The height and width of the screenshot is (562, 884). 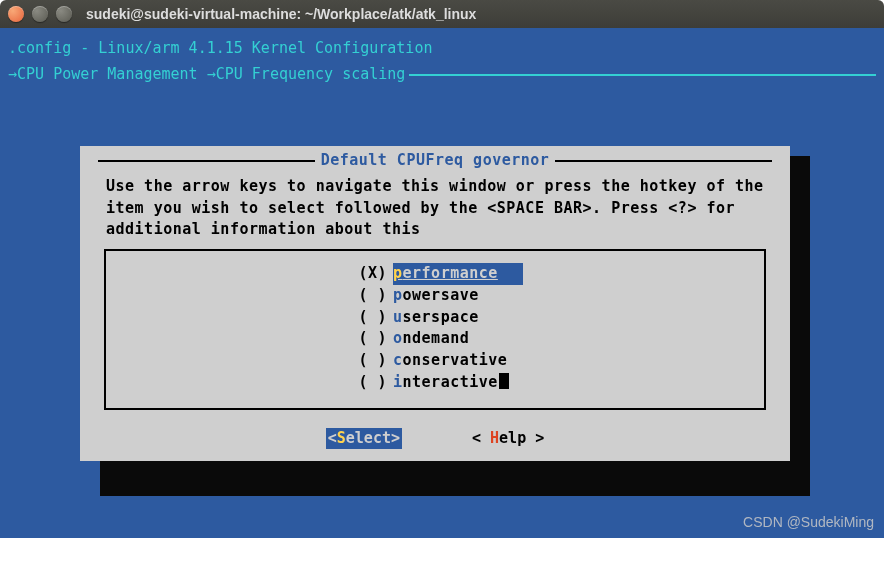 I want to click on dialog-buttons: <Select> < Help >, so click(x=435, y=439).